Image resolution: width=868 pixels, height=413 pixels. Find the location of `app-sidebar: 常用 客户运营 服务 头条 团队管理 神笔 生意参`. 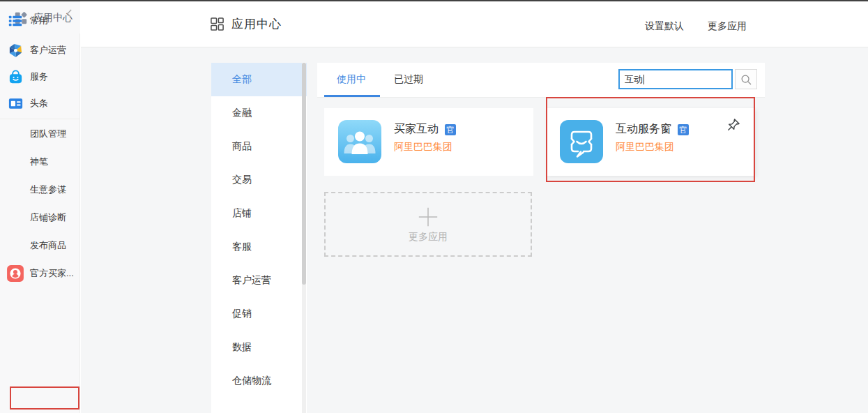

app-sidebar: 常用 客户运营 服务 头条 团队管理 神笔 生意参 is located at coordinates (40, 207).